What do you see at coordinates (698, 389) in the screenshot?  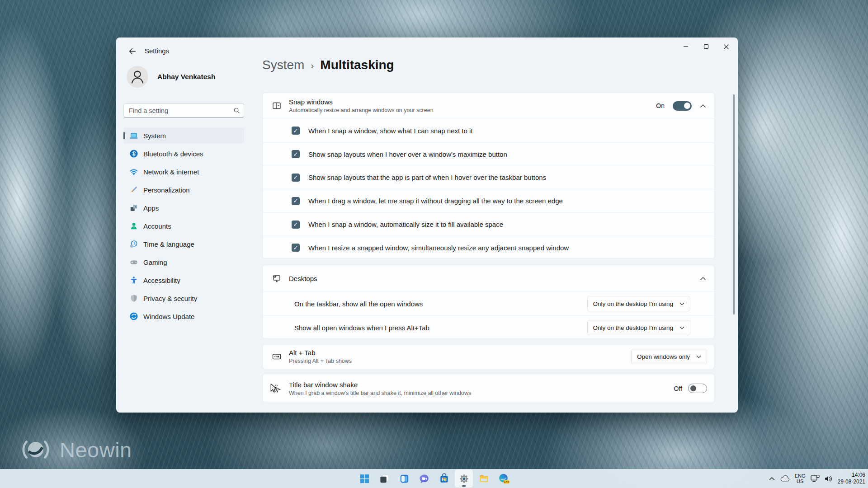 I see `title-bar-shake-toggle` at bounding box center [698, 389].